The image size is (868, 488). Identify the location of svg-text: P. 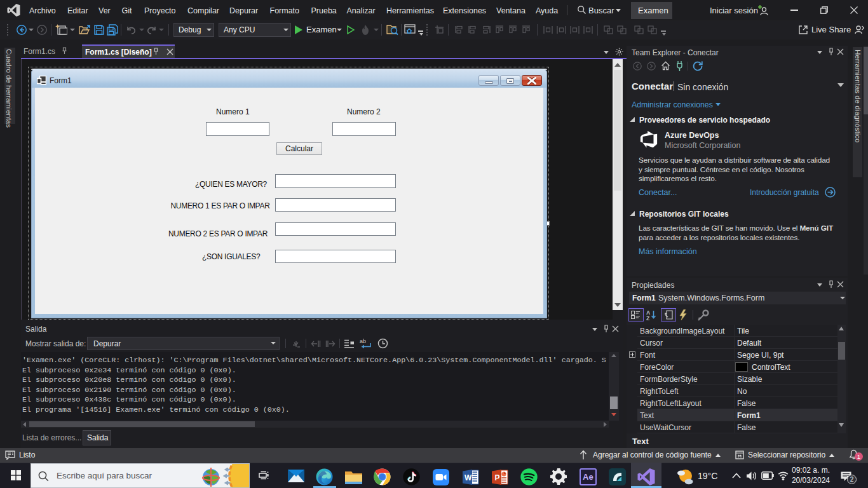
(498, 478).